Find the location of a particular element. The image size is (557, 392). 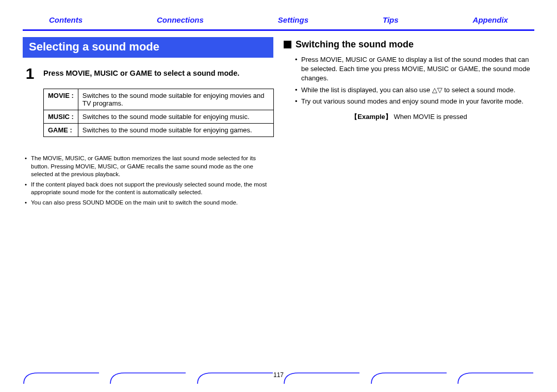

table-row: MUSIC : Switches to the sound mode suita… is located at coordinates (159, 117).